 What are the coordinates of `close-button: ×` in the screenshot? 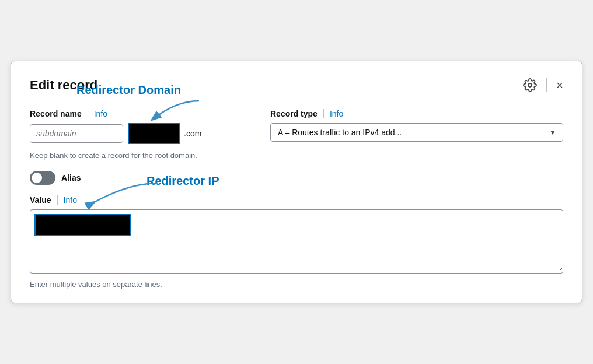 It's located at (560, 85).